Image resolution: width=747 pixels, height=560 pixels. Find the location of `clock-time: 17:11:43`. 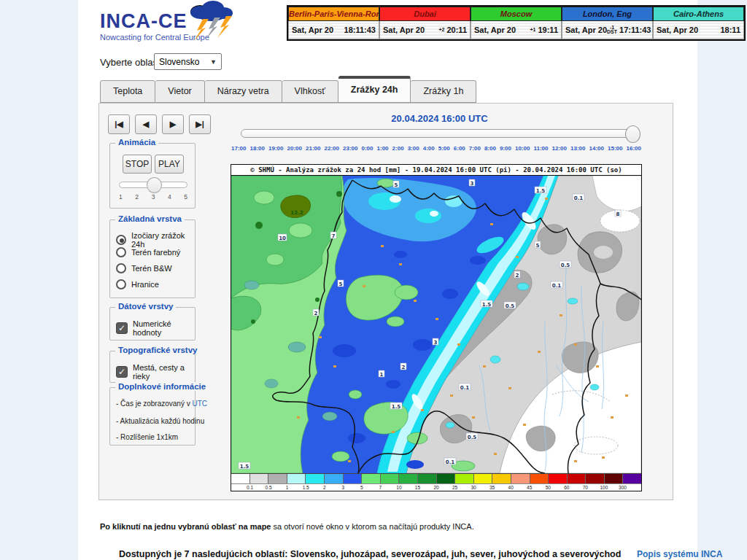

clock-time: 17:11:43 is located at coordinates (635, 30).